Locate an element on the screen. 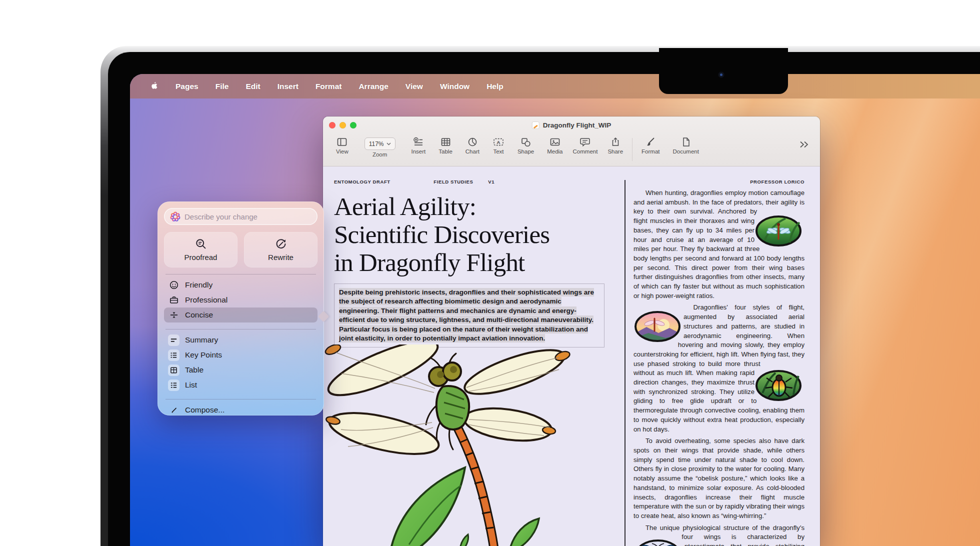  sidebar-view-icon is located at coordinates (342, 142).